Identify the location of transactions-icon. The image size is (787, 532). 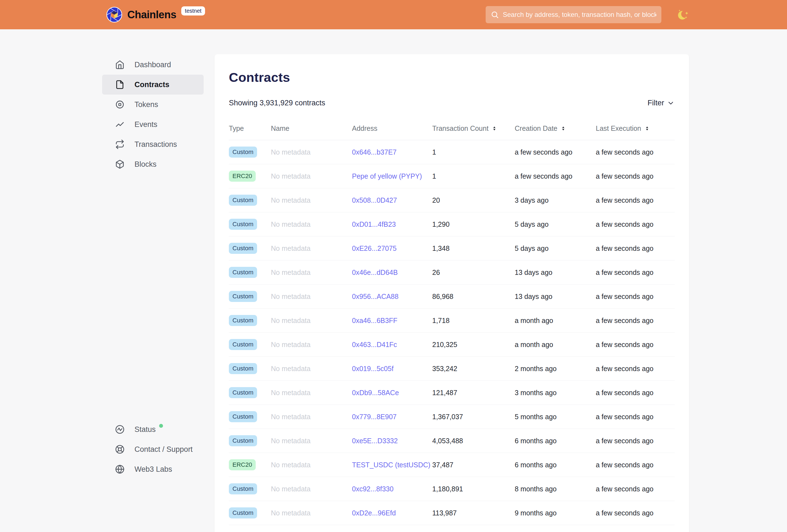
(120, 144).